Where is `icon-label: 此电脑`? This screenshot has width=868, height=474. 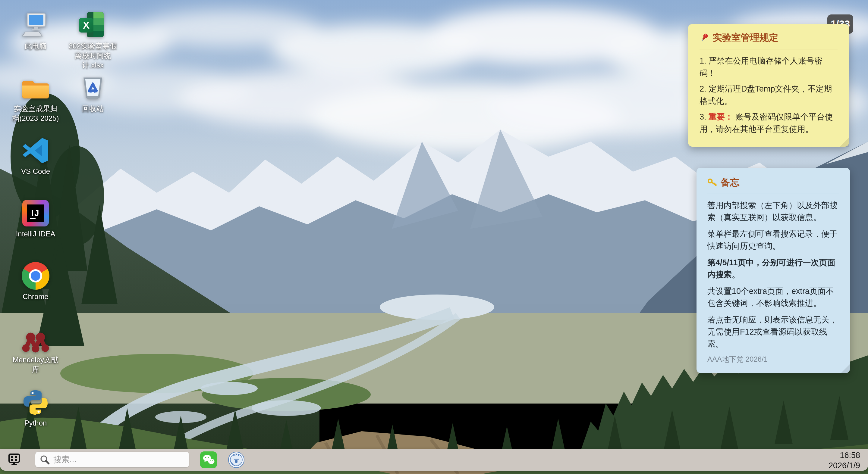
icon-label: 此电脑 is located at coordinates (36, 46).